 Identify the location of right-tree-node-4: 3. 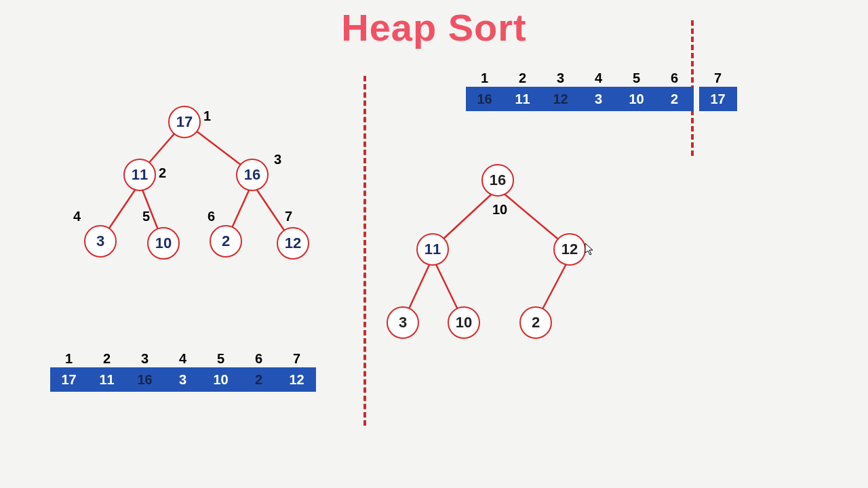
(403, 323).